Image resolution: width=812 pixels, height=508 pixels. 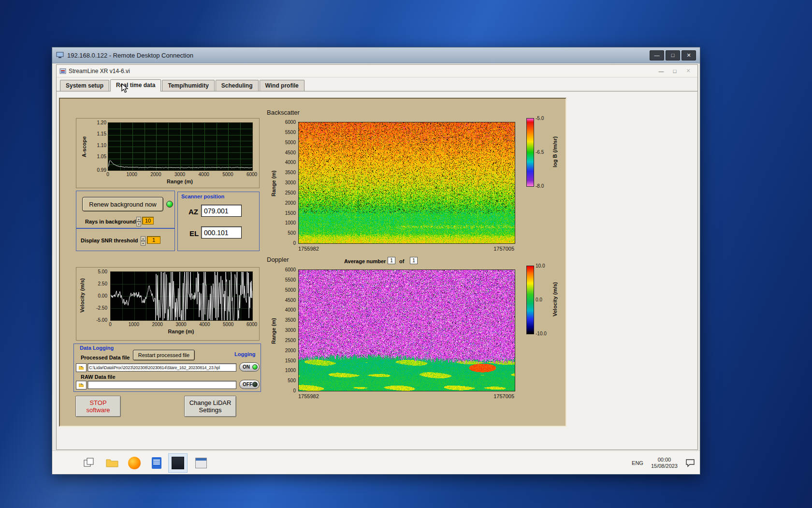 I want to click on rdp-maximize-button: □, so click(x=673, y=55).